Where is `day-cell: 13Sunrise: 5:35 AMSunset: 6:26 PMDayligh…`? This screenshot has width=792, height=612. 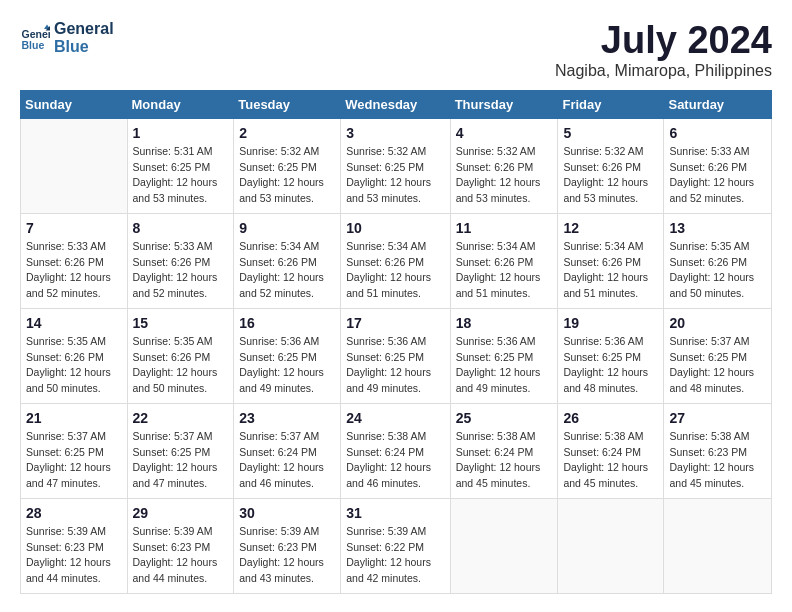 day-cell: 13Sunrise: 5:35 AMSunset: 6:26 PMDayligh… is located at coordinates (718, 260).